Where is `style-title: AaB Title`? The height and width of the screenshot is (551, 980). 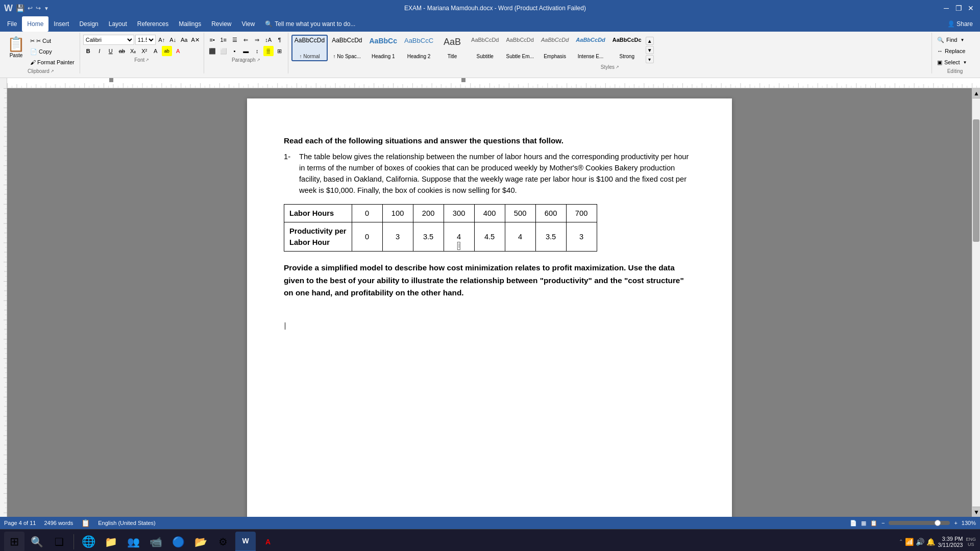 style-title: AaB Title is located at coordinates (452, 48).